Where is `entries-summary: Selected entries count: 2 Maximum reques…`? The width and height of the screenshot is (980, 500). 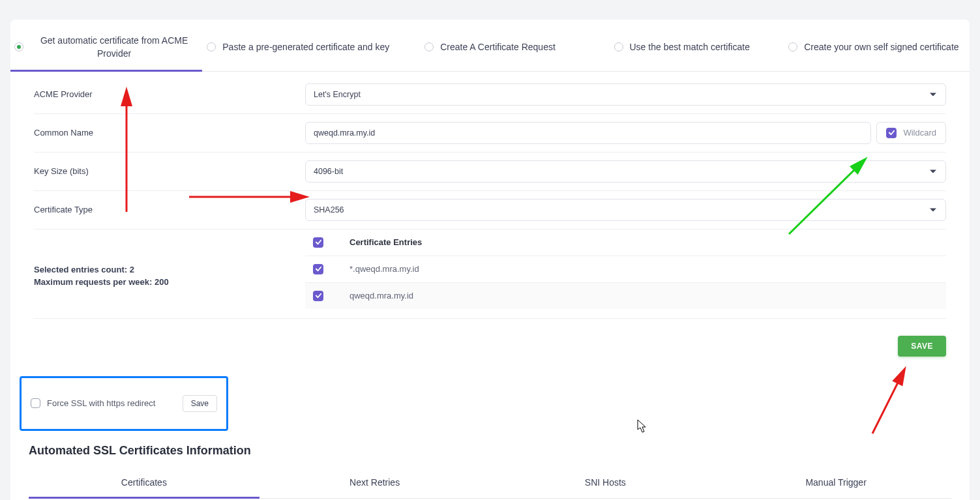 entries-summary: Selected entries count: 2 Maximum reques… is located at coordinates (170, 269).